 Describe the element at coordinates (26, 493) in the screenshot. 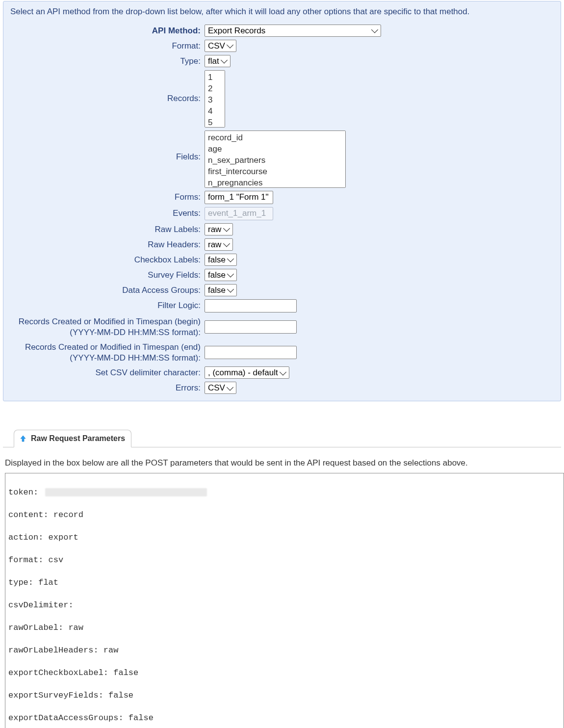

I see `raw-line: token:` at that location.